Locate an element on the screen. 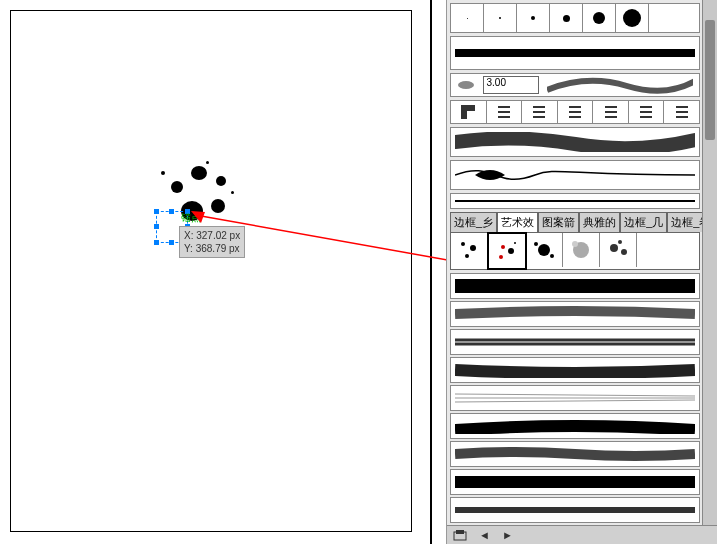 The image size is (717, 544). ornament-stroke-preview is located at coordinates (575, 175).